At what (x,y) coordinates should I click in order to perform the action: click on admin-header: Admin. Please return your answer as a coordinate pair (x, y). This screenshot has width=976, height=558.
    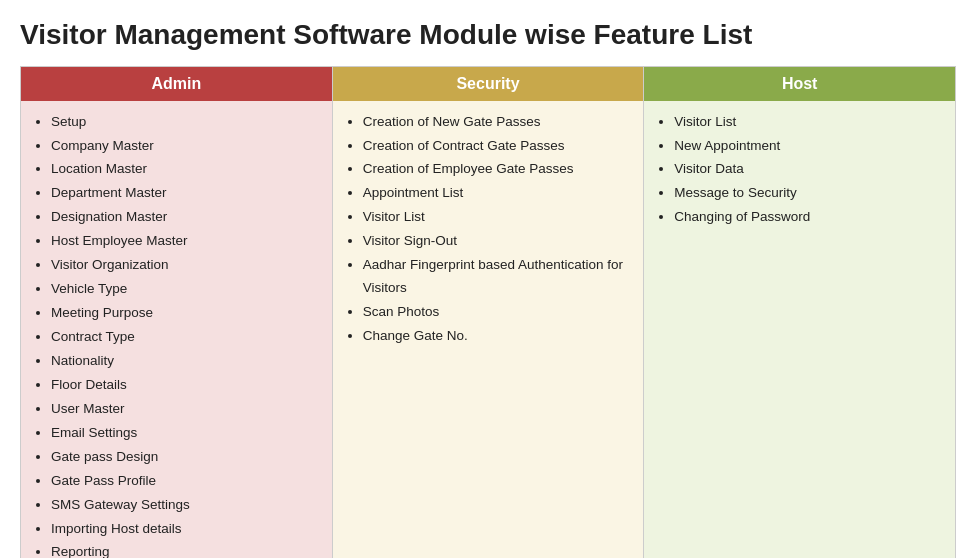
    Looking at the image, I should click on (176, 84).